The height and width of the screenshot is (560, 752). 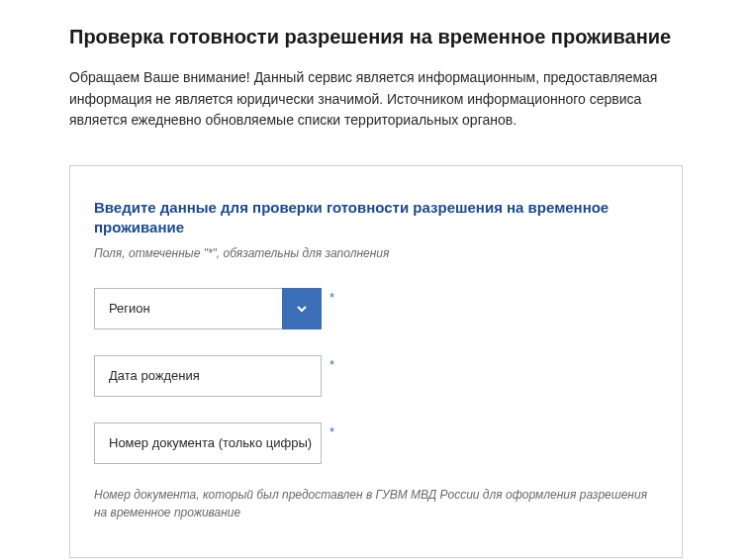 What do you see at coordinates (302, 309) in the screenshot?
I see `dropdown-button` at bounding box center [302, 309].